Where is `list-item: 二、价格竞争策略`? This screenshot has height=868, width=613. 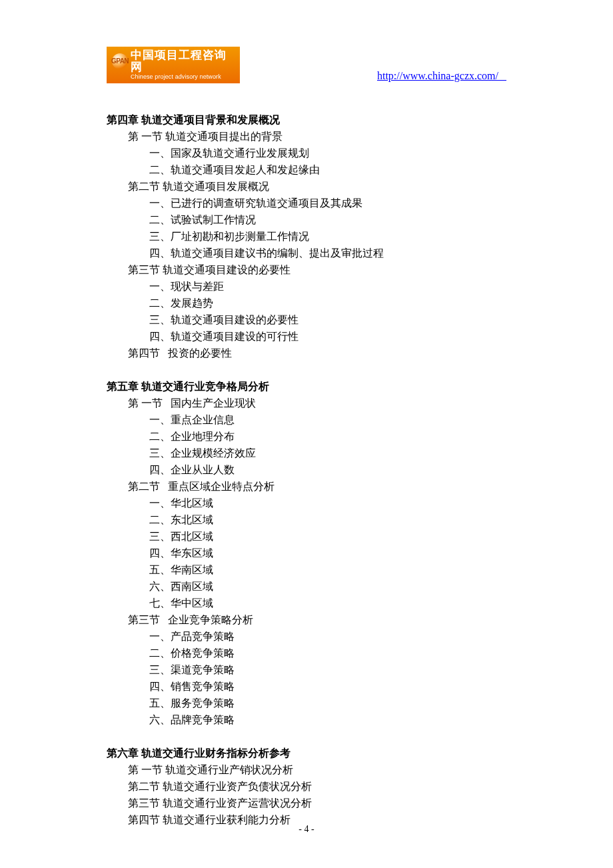
list-item: 二、价格竞争策略 is located at coordinates (328, 653).